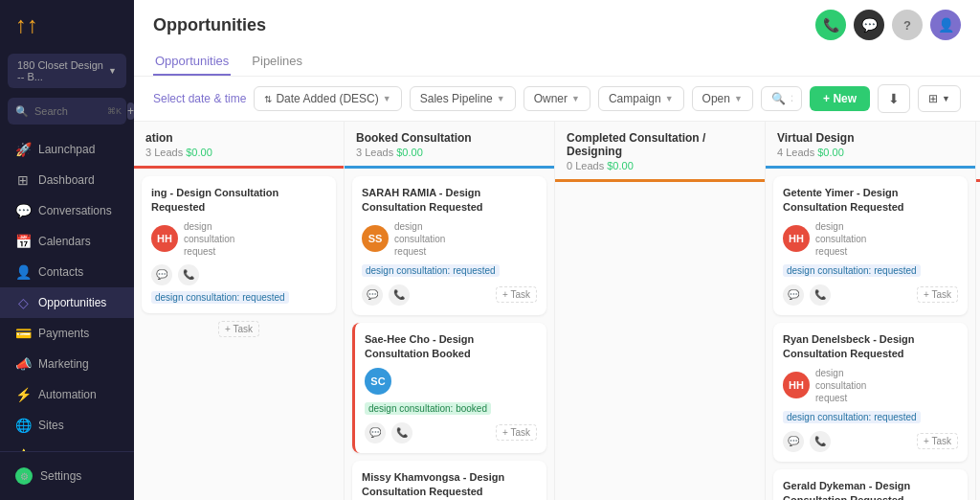 The width and height of the screenshot is (980, 500). Describe the element at coordinates (831, 25) in the screenshot. I see `phone-button: 📞` at that location.